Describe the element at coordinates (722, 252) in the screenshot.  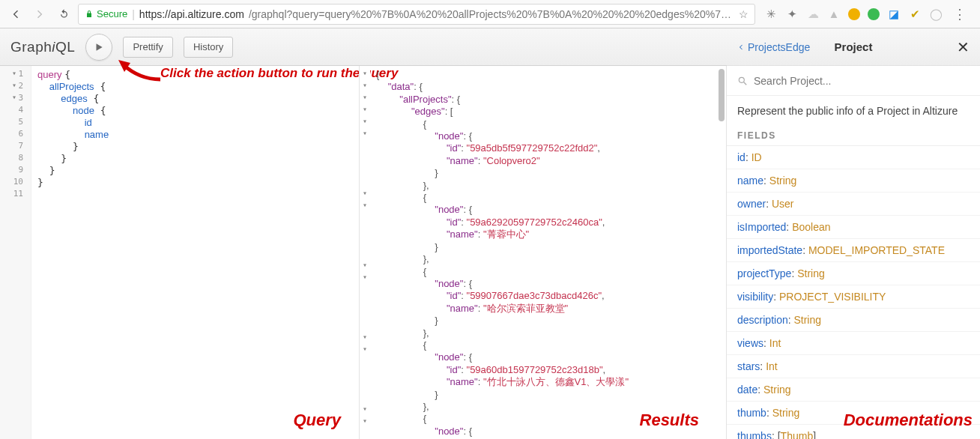
I see `result-scrollbar` at that location.